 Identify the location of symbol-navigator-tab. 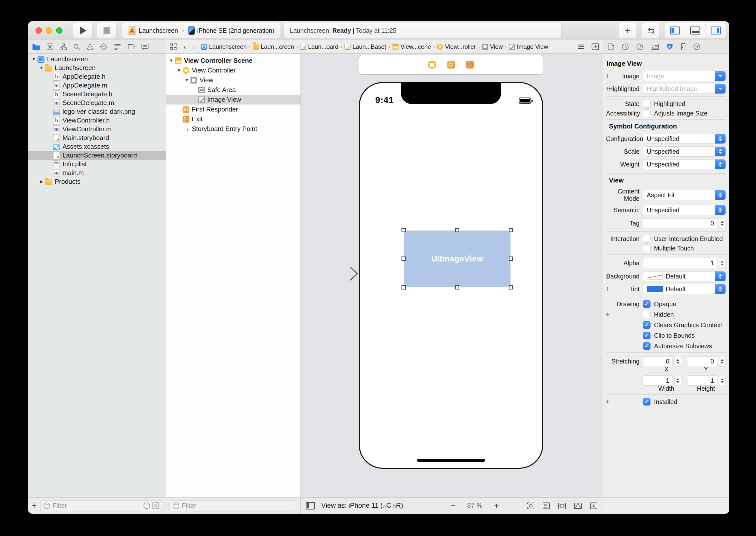
(63, 47).